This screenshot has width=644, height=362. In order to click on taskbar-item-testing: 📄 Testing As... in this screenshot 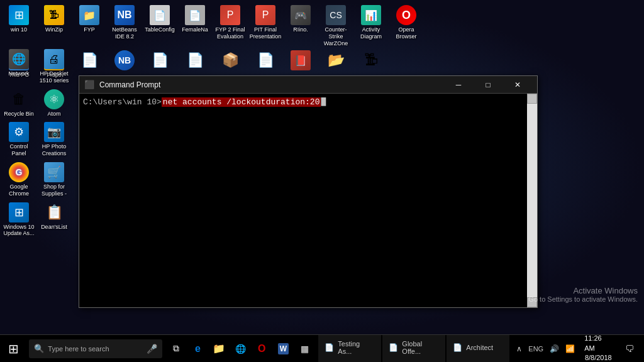, I will do `click(350, 349)`.